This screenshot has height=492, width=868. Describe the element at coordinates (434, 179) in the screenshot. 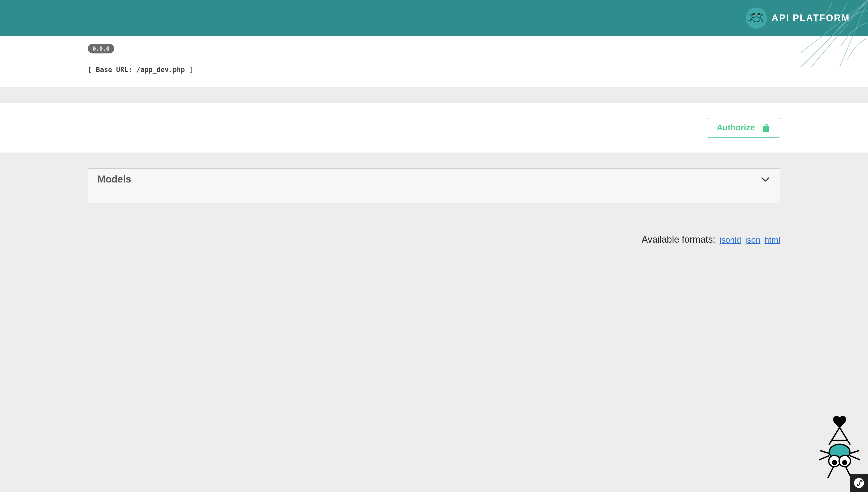

I see `models-toggle: Models` at that location.